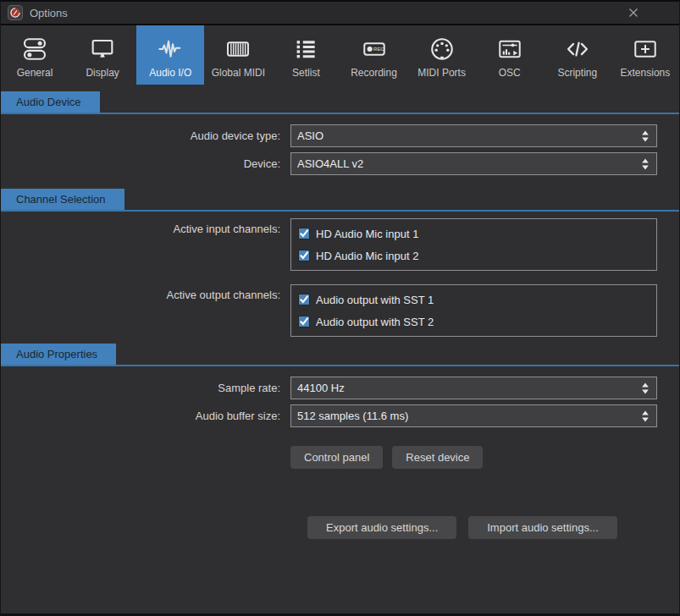  Describe the element at coordinates (102, 55) in the screenshot. I see `toolbar-item-display: Display` at that location.